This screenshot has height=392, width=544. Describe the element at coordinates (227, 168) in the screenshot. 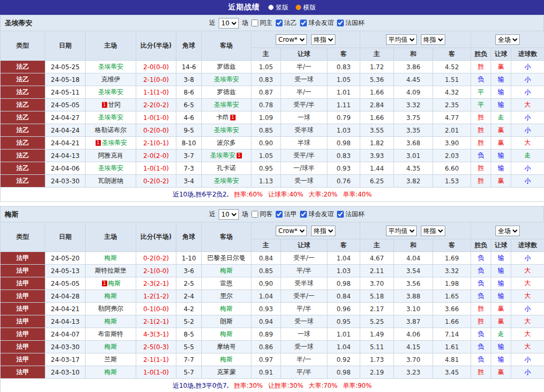

I see `away-team-link: 孔卡诺` at that location.